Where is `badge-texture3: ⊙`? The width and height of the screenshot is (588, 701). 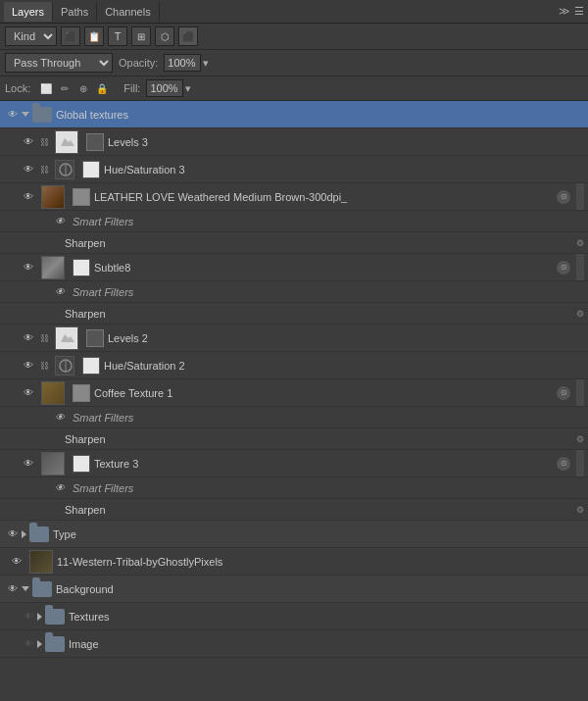
badge-texture3: ⊙ is located at coordinates (564, 464).